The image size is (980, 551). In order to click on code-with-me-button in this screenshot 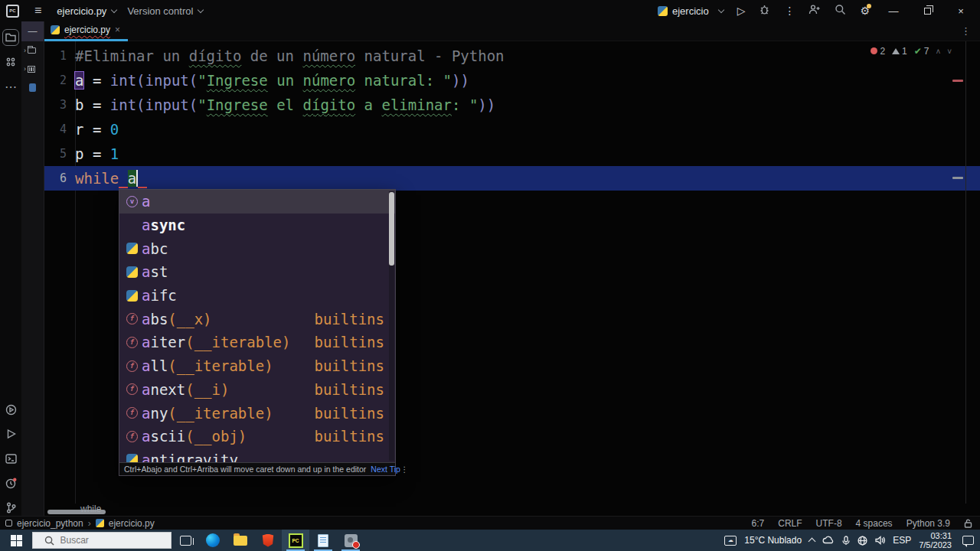, I will do `click(815, 11)`.